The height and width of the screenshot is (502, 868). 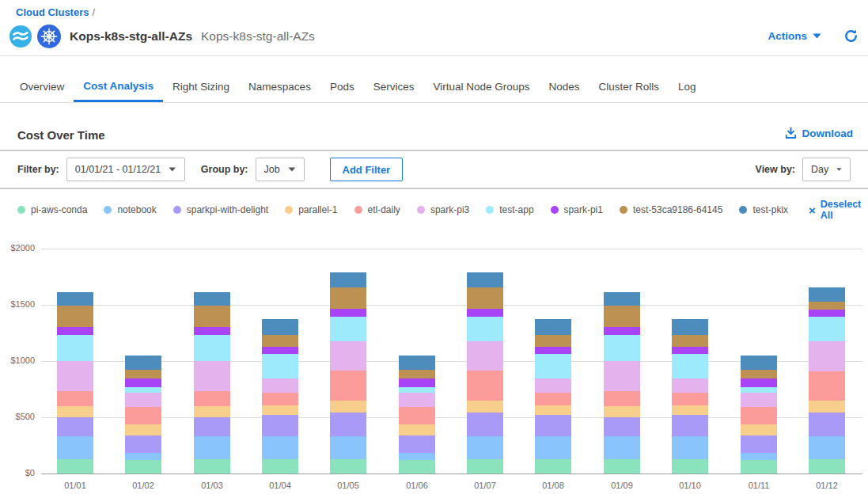 What do you see at coordinates (348, 298) in the screenshot?
I see `bar-segment-01/05-test-53ca9186-64145` at bounding box center [348, 298].